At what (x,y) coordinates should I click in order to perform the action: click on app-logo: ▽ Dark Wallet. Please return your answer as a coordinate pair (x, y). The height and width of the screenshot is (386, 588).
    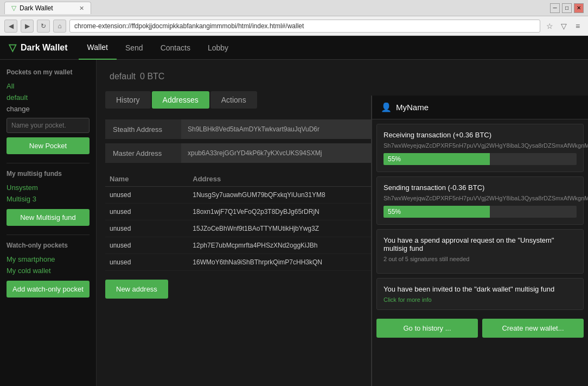
    Looking at the image, I should click on (38, 48).